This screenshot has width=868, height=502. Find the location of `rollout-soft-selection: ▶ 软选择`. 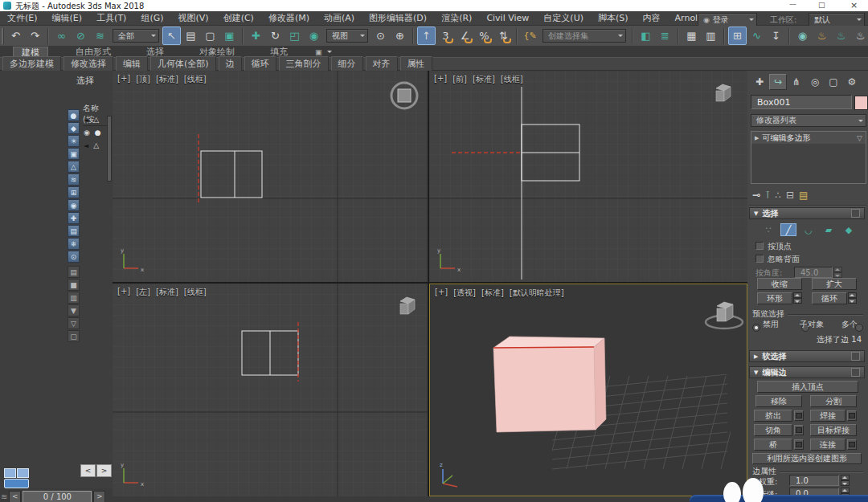

rollout-soft-selection: ▶ 软选择 is located at coordinates (807, 357).